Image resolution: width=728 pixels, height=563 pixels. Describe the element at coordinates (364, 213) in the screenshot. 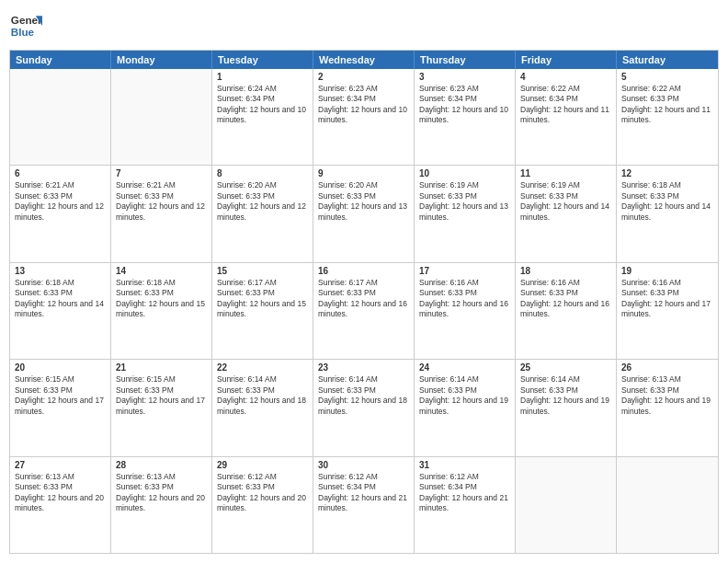

I see `cal-cell-9: 9Sunrise: 6:20 AMSunset: 6:33 PMDaylight…` at that location.